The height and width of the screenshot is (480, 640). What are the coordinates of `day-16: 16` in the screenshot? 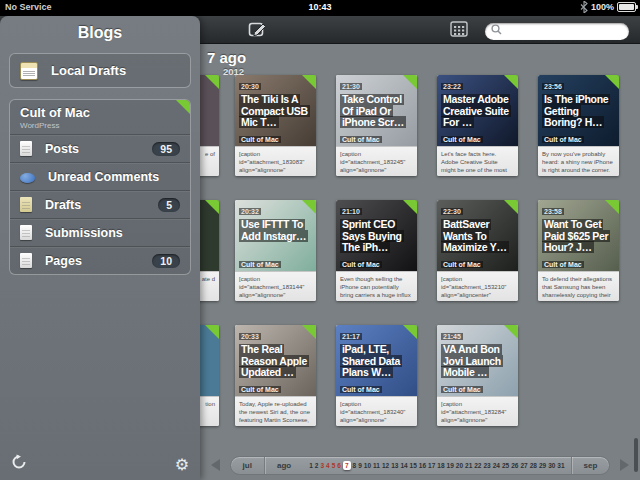 It's located at (422, 466).